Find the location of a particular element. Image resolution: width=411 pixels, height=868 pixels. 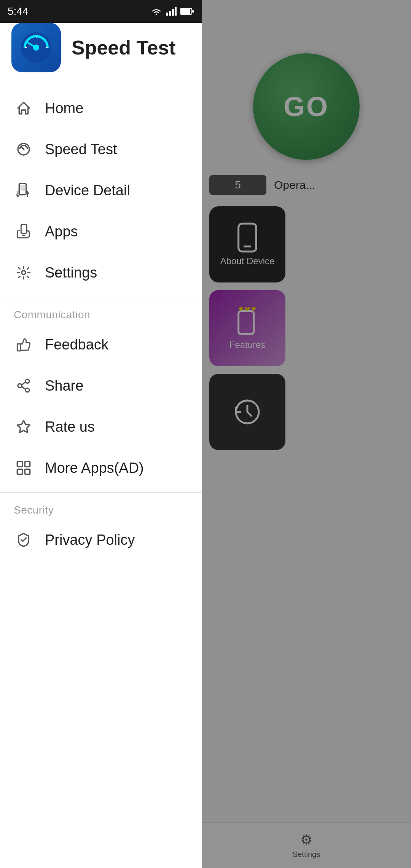

menu-label-device-detail: Device Detail is located at coordinates (88, 190).